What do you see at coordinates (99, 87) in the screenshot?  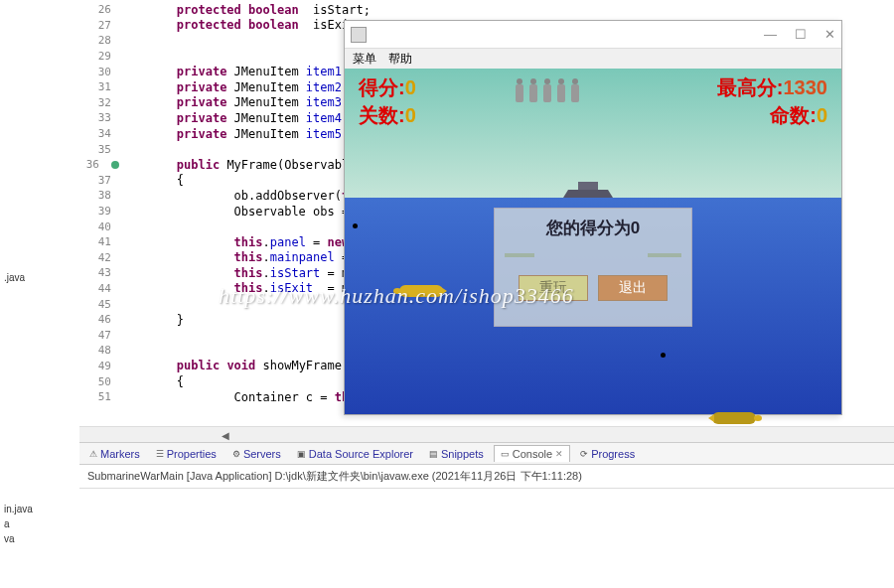 I see `line-number: 31` at bounding box center [99, 87].